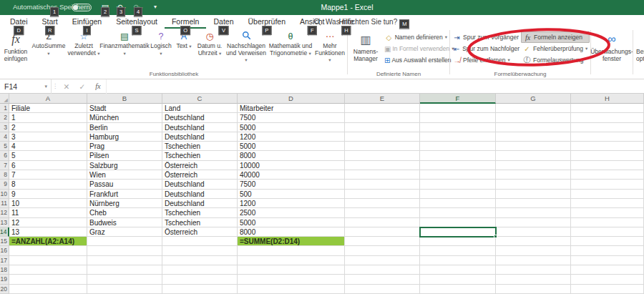  Describe the element at coordinates (67, 87) in the screenshot. I see `cancel-button: ✕` at that location.